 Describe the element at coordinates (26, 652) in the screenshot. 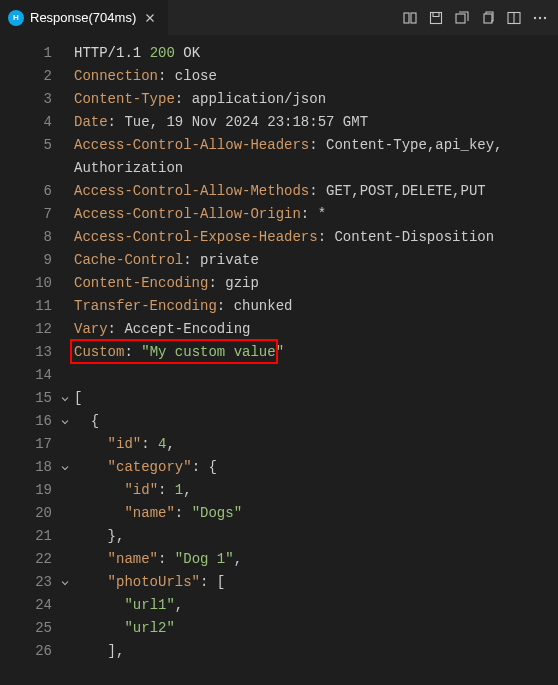

I see `line-number: 26` at that location.